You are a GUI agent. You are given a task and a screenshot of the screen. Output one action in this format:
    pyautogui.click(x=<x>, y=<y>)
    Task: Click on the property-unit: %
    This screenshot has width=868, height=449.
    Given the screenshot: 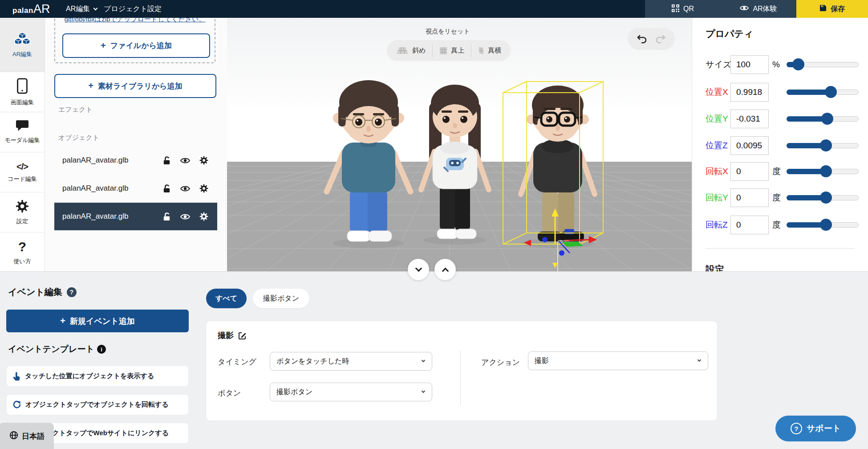 What is the action you would take?
    pyautogui.click(x=776, y=65)
    